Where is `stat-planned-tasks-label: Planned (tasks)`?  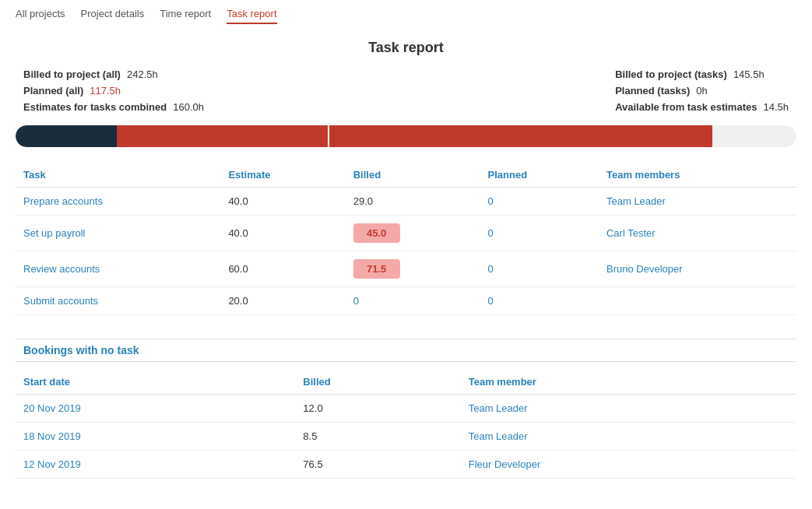
stat-planned-tasks-label: Planned (tasks) is located at coordinates (652, 90).